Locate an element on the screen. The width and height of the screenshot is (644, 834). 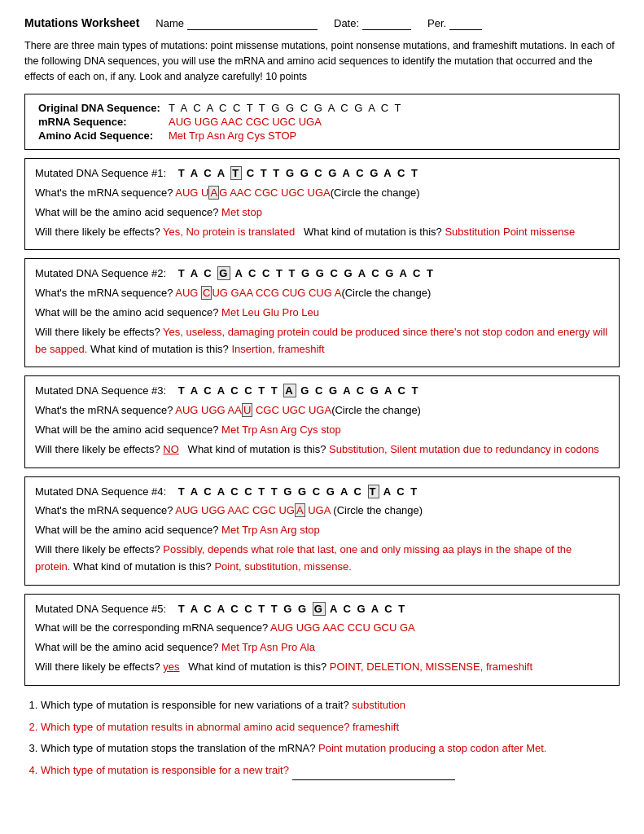
q1-text: Which type of mutation is responsible fo… is located at coordinates (196, 705).